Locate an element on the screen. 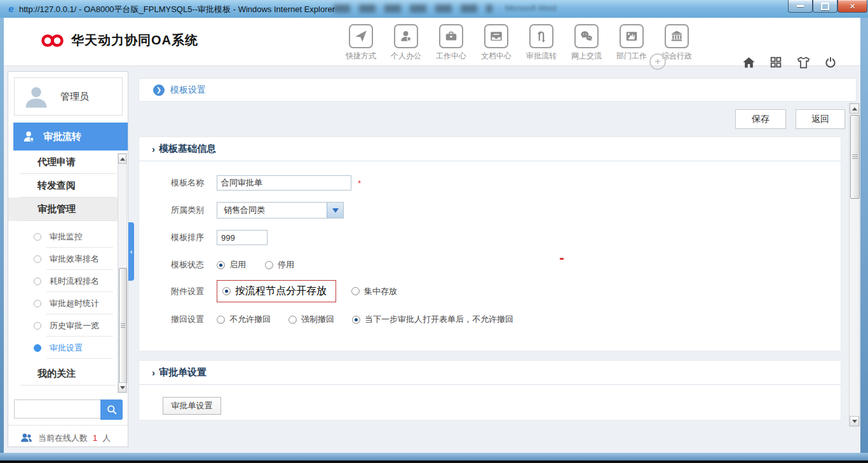 The height and width of the screenshot is (463, 868). online-status: 当前在线人数 1 人 is located at coordinates (65, 438).